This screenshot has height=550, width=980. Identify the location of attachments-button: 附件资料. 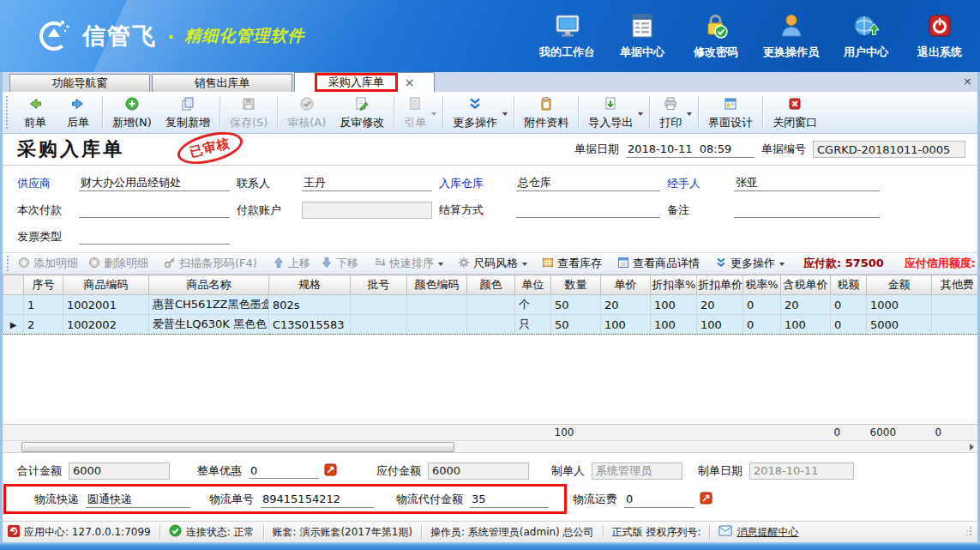
(546, 113).